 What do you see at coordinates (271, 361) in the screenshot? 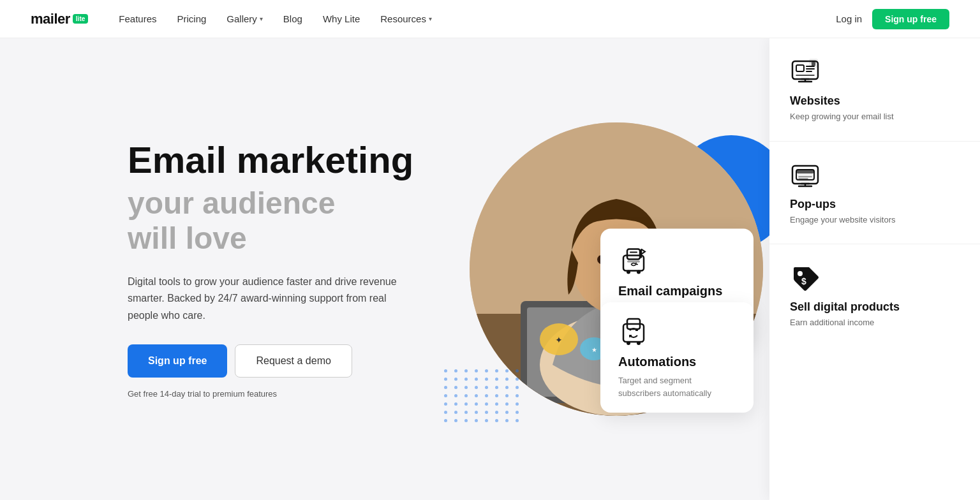
I see `hero-buttons: Sign up free Request a demo` at bounding box center [271, 361].